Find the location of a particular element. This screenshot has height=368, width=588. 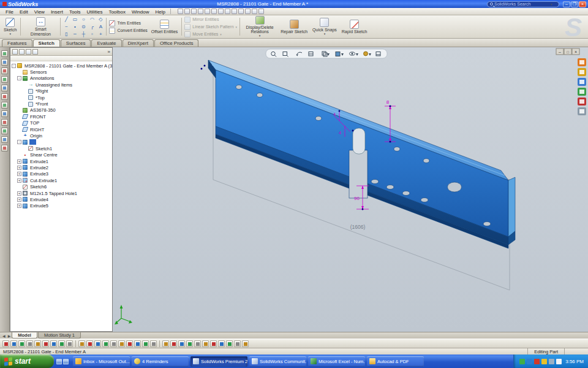

sketch-dropdown-icon: ▾ is located at coordinates (10, 34).